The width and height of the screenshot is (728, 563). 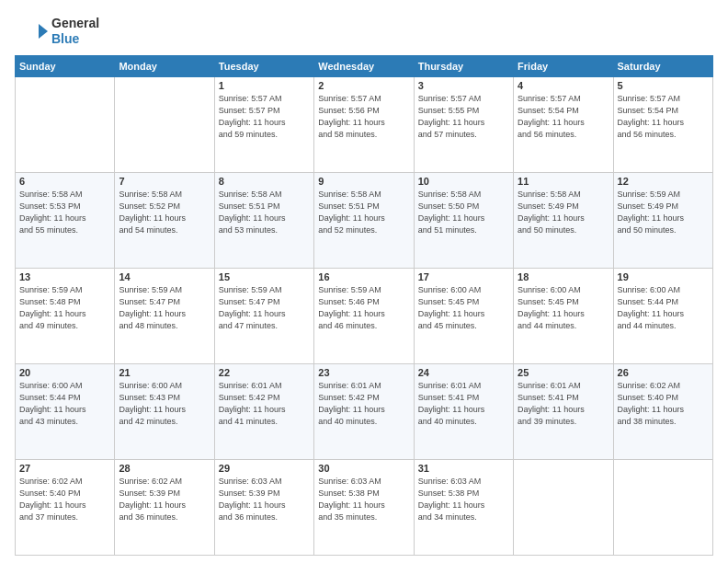 What do you see at coordinates (364, 373) in the screenshot?
I see `day-number: 23` at bounding box center [364, 373].